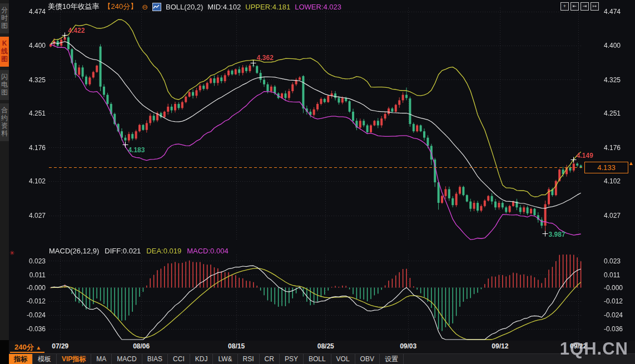 The width and height of the screenshot is (635, 364). I want to click on toolbar-item-CR: CR, so click(270, 359).